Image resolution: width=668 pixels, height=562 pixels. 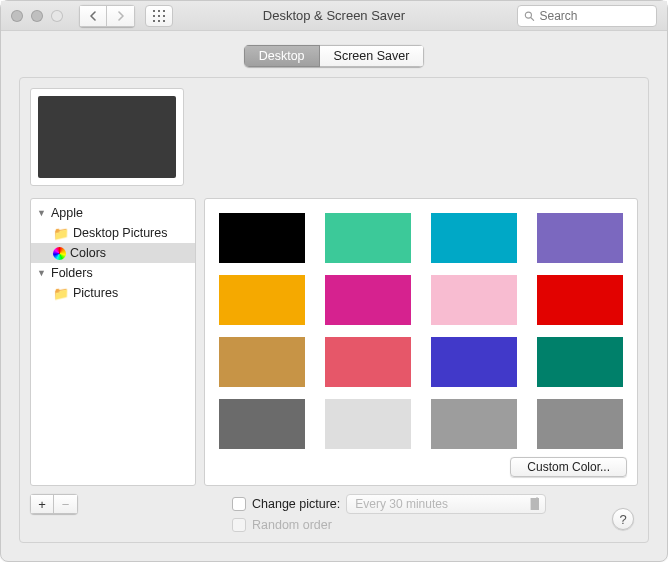 What do you see at coordinates (372, 56) in the screenshot?
I see `tab-screen-saver-label: Screen Saver` at bounding box center [372, 56].